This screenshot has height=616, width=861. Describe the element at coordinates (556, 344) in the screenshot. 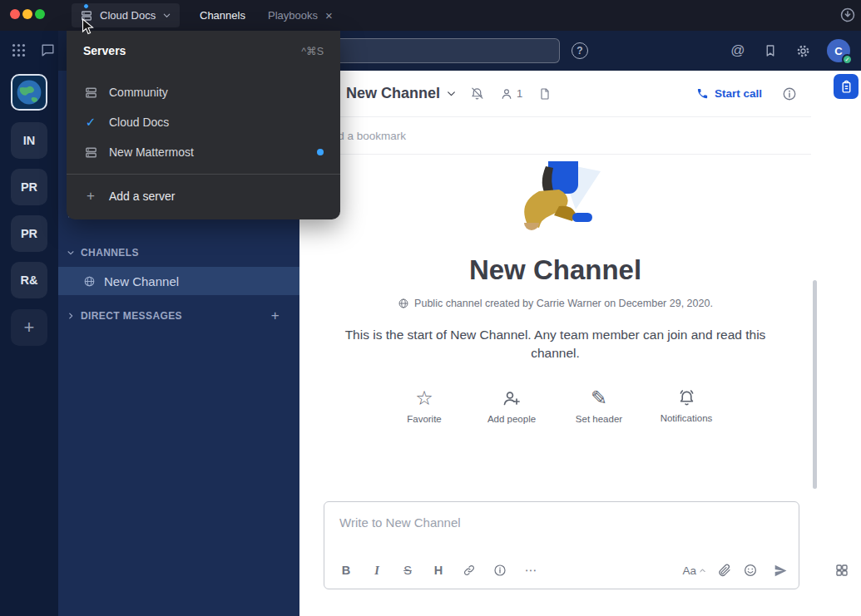

I see `channel-intro-description: This is the start of New Channel. Any te…` at that location.